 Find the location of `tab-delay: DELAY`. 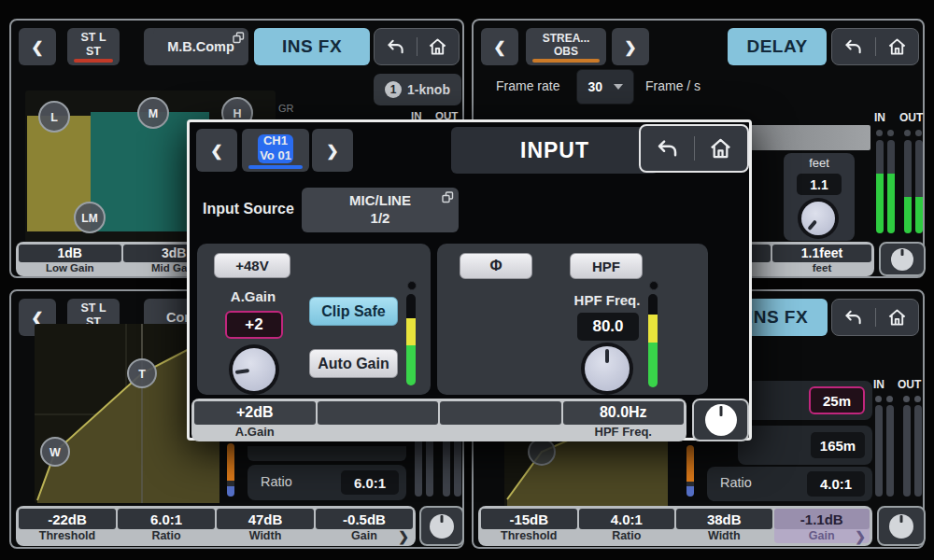

tab-delay: DELAY is located at coordinates (777, 47).